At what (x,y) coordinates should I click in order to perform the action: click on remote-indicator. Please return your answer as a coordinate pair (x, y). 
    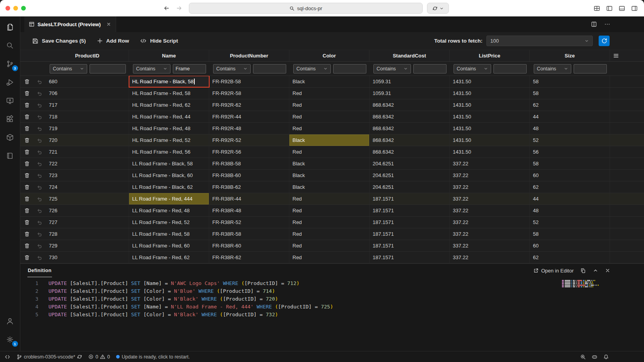
    Looking at the image, I should click on (7, 357).